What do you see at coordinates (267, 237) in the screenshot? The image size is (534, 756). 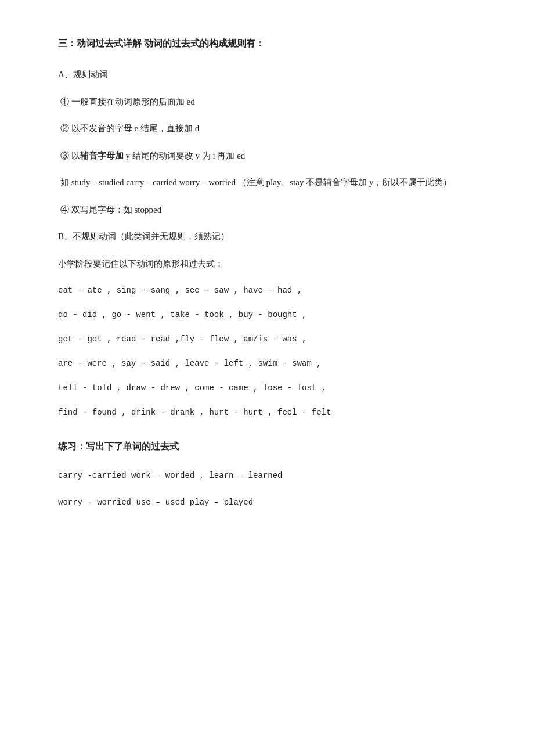 I see `subsection-b: B、不规则动词（此类词并无规则，须熟记）` at bounding box center [267, 237].